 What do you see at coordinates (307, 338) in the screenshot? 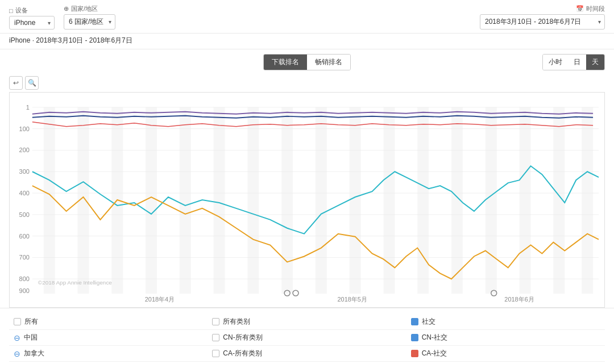
I see `legend-cn-category: CN-所有类别` at bounding box center [307, 338].